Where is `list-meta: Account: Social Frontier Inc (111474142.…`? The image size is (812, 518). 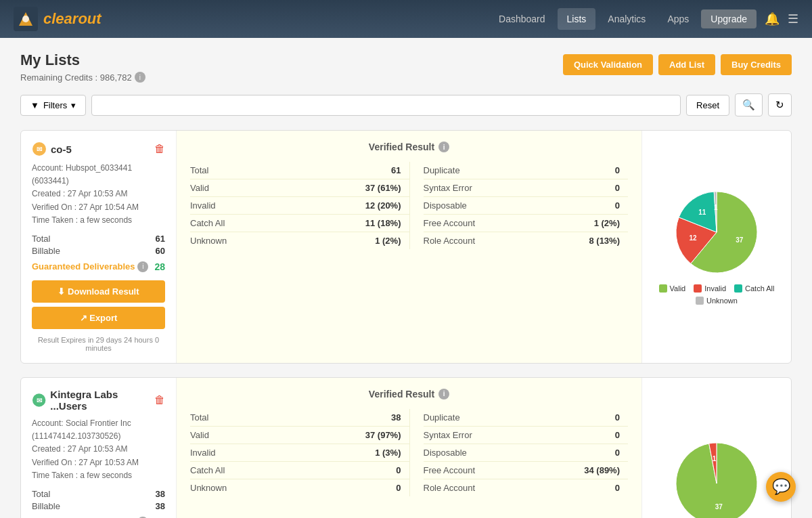
list-meta: Account: Social Frontier Inc (111474142.… is located at coordinates (99, 450).